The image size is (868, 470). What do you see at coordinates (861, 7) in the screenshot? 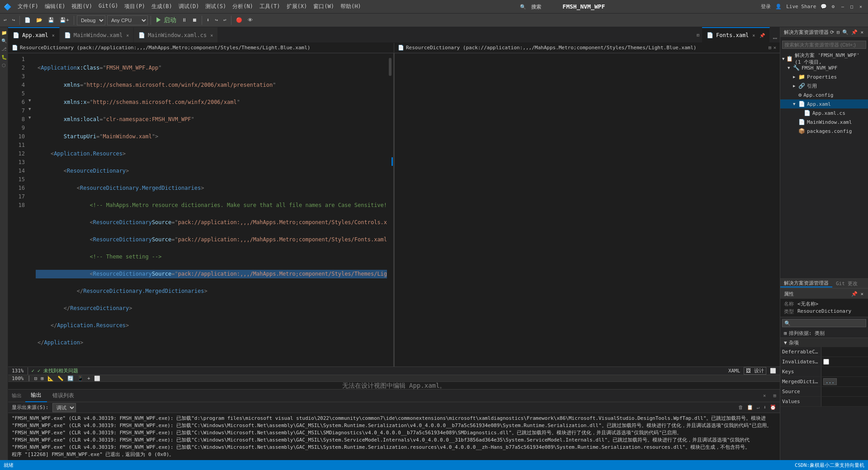
I see `close-btn: ✕` at bounding box center [861, 7].